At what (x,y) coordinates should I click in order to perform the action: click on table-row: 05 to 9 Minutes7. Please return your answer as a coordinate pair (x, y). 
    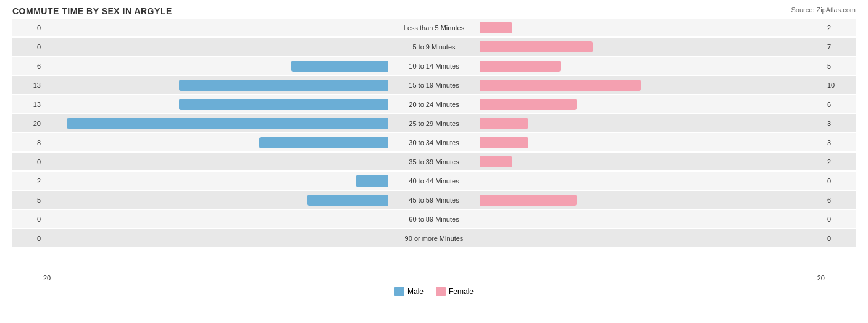
    Looking at the image, I should click on (434, 47).